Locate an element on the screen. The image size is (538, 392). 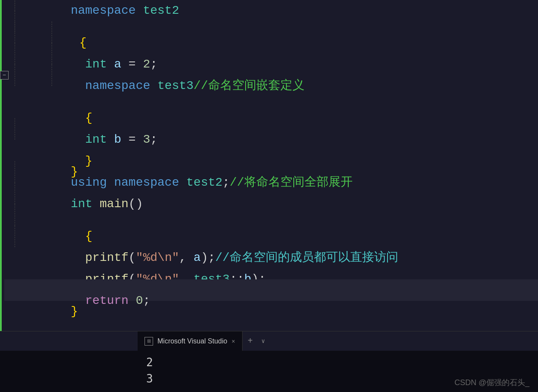
terminal-tab-label: Microsoft Visual Studio is located at coordinates (192, 341).